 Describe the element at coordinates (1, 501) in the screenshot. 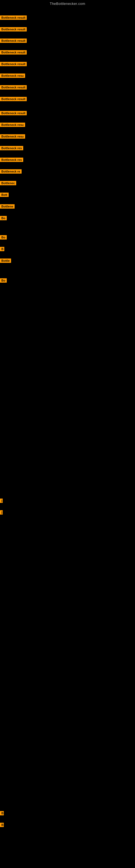

I see `badge-label-22: |` at that location.